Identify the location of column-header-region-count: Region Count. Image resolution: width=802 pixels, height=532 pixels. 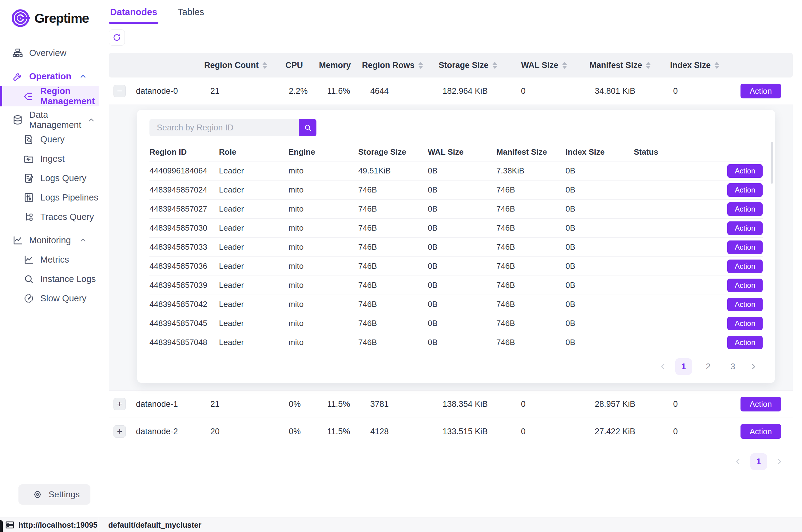
(235, 65).